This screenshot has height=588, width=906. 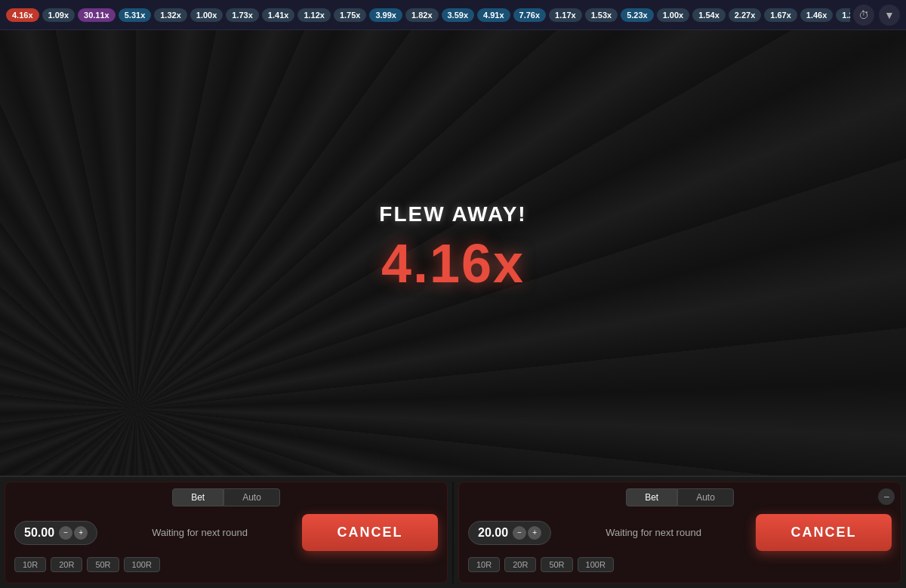 What do you see at coordinates (458, 15) in the screenshot?
I see `multiplier-badge-12: 3.59x` at bounding box center [458, 15].